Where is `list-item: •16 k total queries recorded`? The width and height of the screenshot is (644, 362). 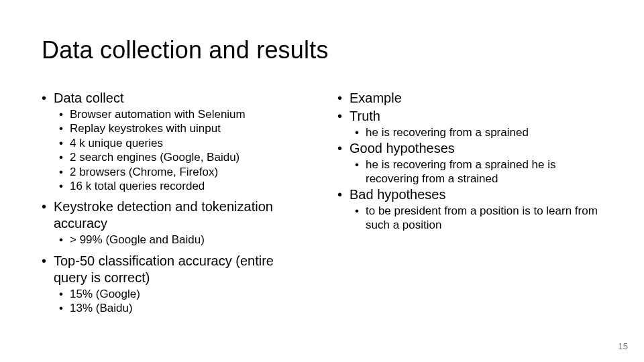
list-item: •16 k total queries recorded is located at coordinates (182, 186).